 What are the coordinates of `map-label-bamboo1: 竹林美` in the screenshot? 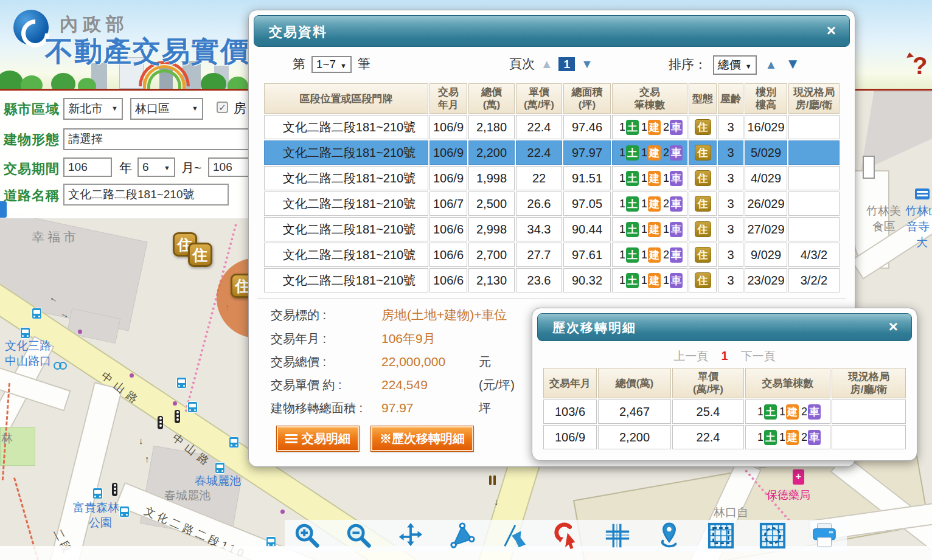 It's located at (883, 211).